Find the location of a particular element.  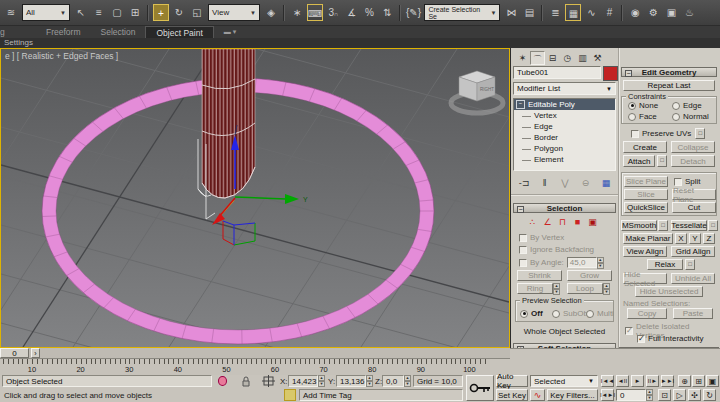

time-tag-icon is located at coordinates (290, 395).